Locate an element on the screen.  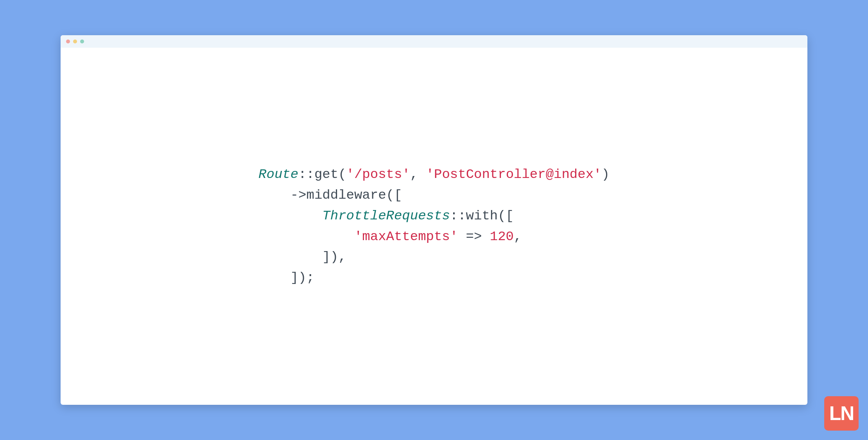
brand-logo: LN is located at coordinates (841, 413).